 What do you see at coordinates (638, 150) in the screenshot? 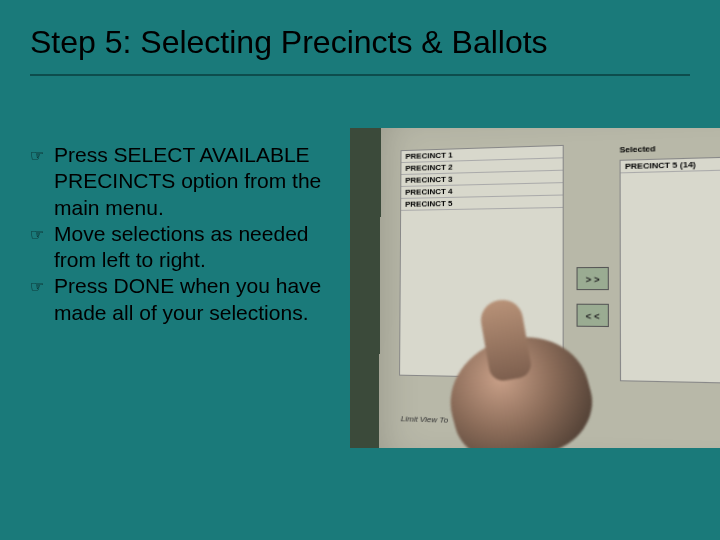
I see `selected-label: Selected` at bounding box center [638, 150].